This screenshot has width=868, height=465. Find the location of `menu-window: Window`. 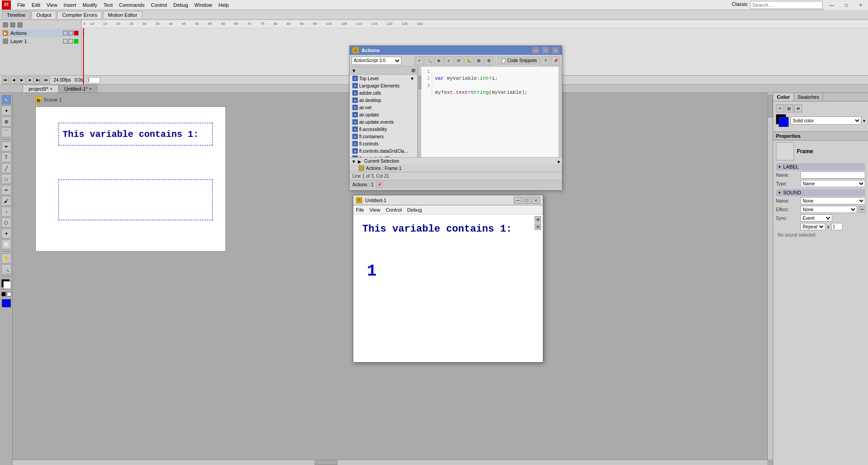

menu-window: Window is located at coordinates (203, 5).